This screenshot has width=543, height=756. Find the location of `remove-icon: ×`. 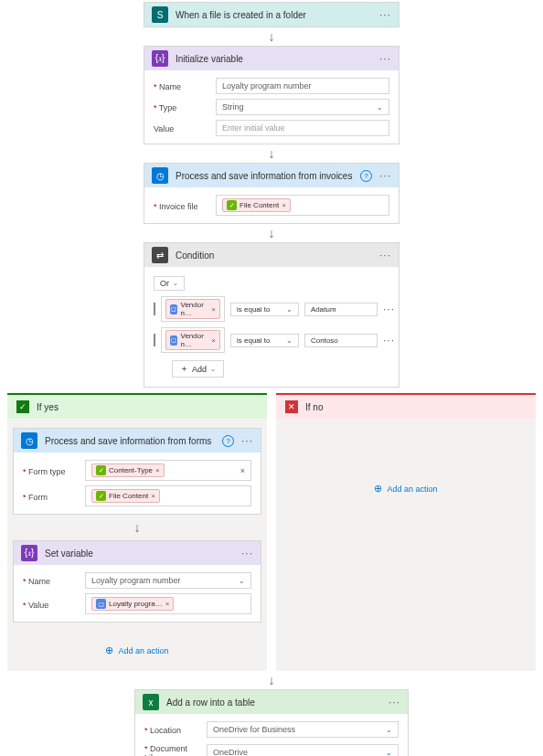

remove-icon: × is located at coordinates (283, 205).